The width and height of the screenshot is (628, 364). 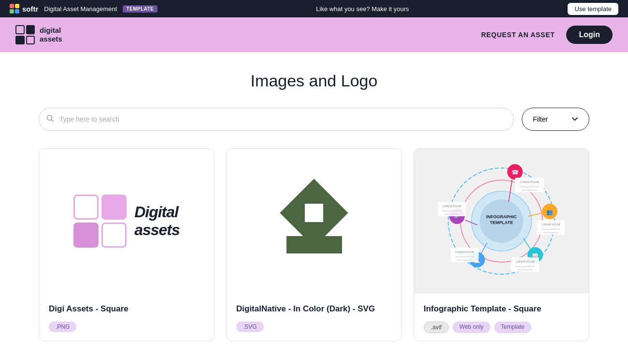 I want to click on card-image-1: Digital assets, so click(x=127, y=221).